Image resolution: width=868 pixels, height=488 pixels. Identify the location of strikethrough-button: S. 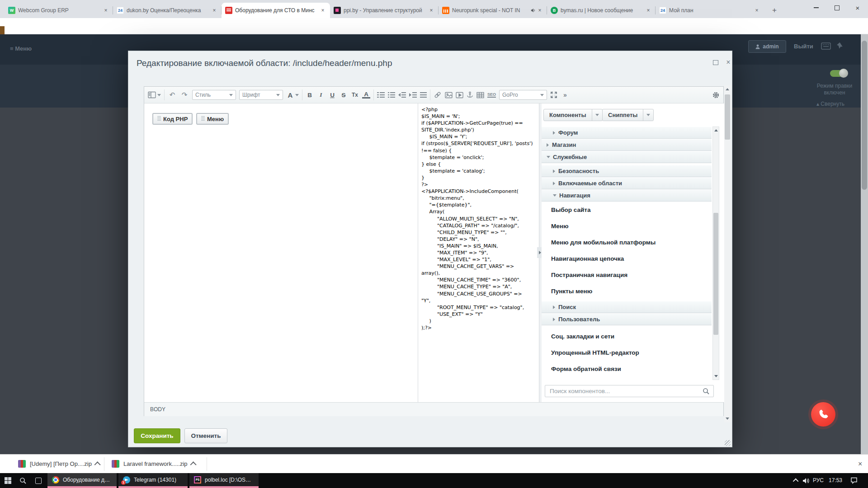
(344, 95).